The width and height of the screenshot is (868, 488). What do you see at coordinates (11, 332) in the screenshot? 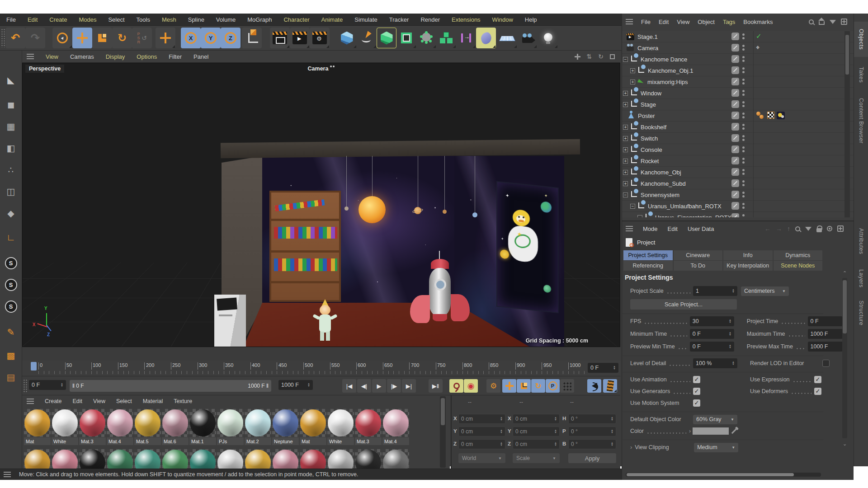
I see `paint-tool-button: ✎` at bounding box center [11, 332].